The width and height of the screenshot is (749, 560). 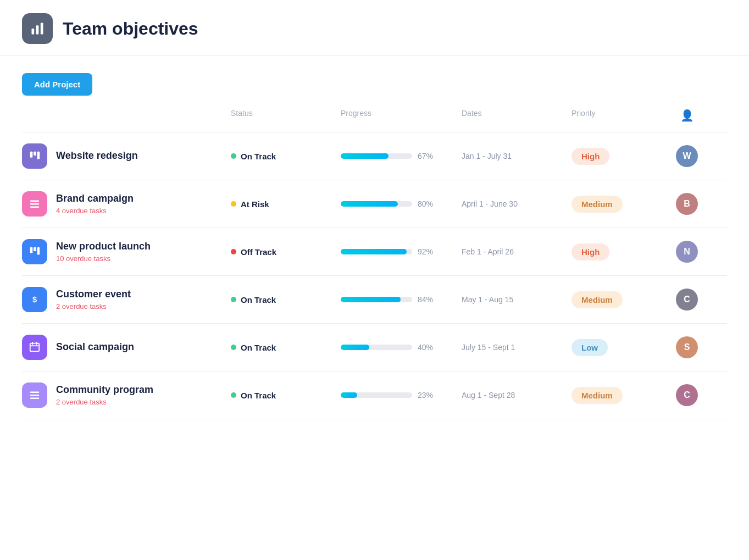 What do you see at coordinates (375, 119) in the screenshot?
I see `table-header: Status Progress Dates Priority 👤` at bounding box center [375, 119].